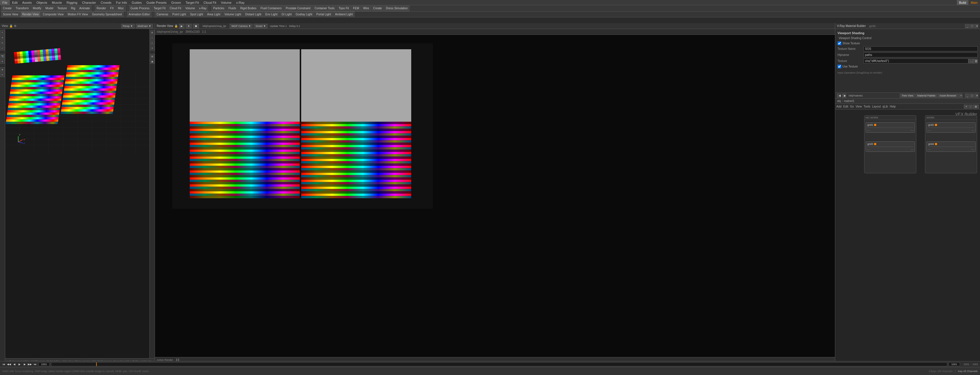 The width and height of the screenshot is (980, 375). What do you see at coordinates (916, 61) in the screenshot?
I see `texture-field-input` at bounding box center [916, 61].